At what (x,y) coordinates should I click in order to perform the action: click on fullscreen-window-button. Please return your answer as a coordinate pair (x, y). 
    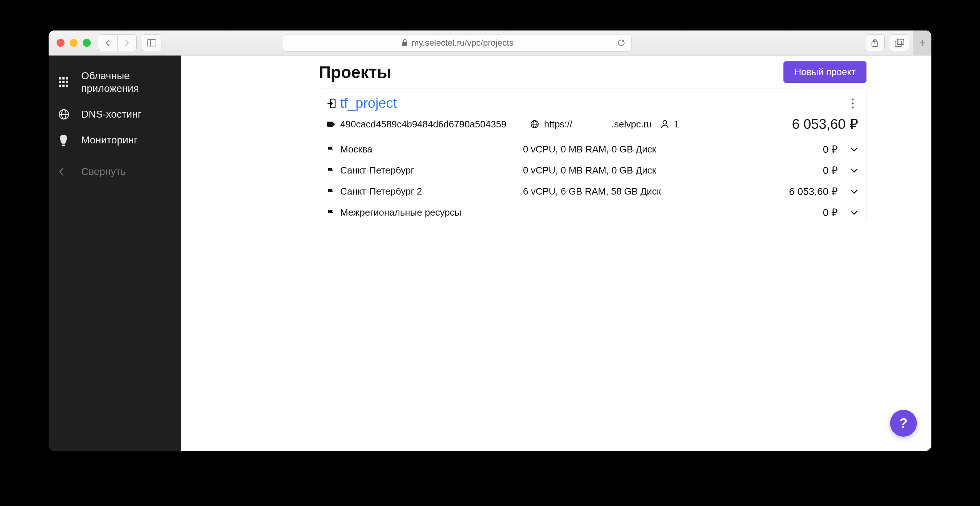
    Looking at the image, I should click on (87, 43).